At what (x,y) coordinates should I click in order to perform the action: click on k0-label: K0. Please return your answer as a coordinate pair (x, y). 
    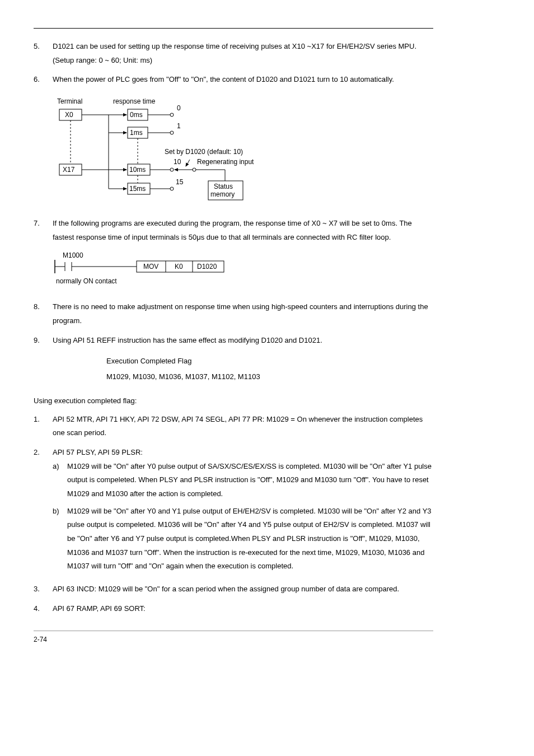
    Looking at the image, I should click on (179, 267).